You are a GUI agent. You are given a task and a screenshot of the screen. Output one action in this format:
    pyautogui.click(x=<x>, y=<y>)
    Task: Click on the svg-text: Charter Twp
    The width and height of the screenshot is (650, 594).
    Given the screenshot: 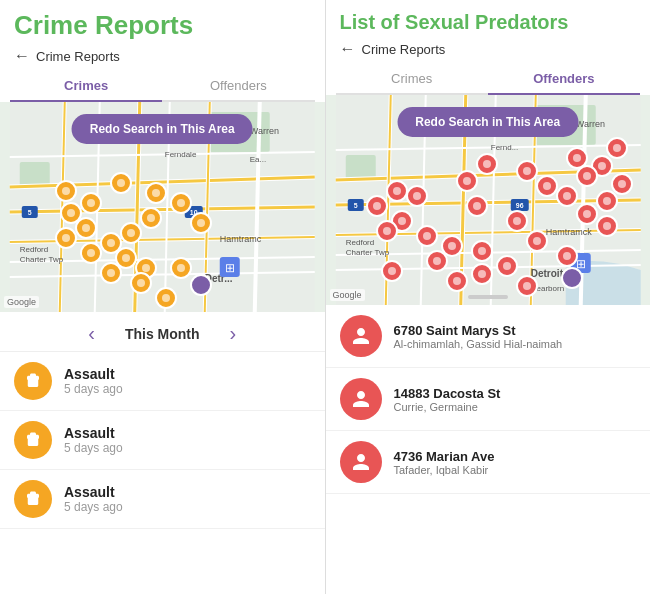 What is the action you would take?
    pyautogui.click(x=42, y=260)
    